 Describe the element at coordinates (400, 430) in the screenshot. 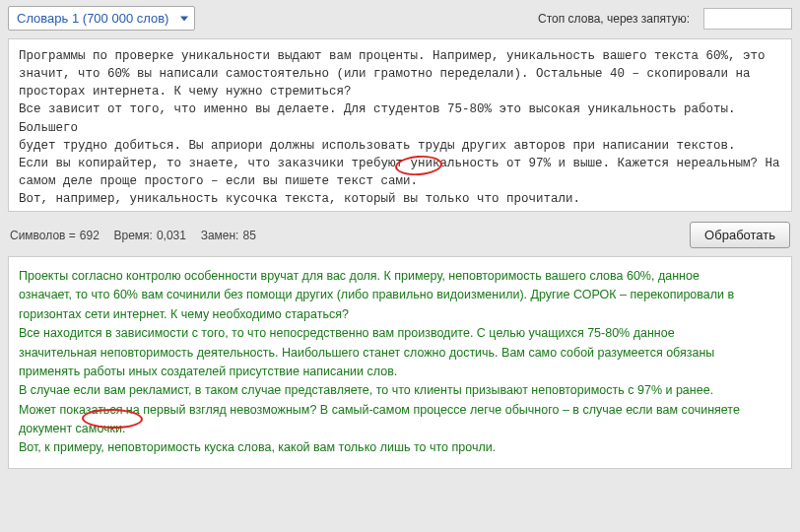

I see `output-line: документ самочки.` at that location.